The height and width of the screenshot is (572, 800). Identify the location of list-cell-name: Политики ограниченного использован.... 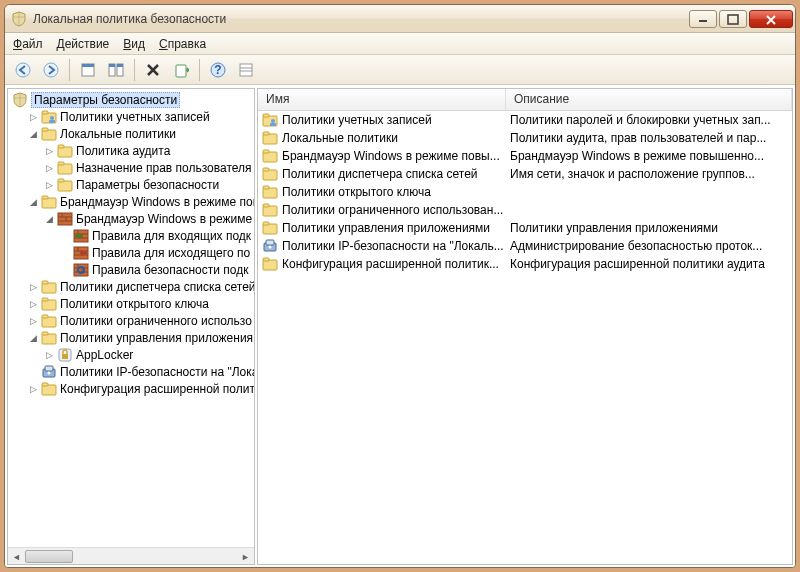
(392, 210).